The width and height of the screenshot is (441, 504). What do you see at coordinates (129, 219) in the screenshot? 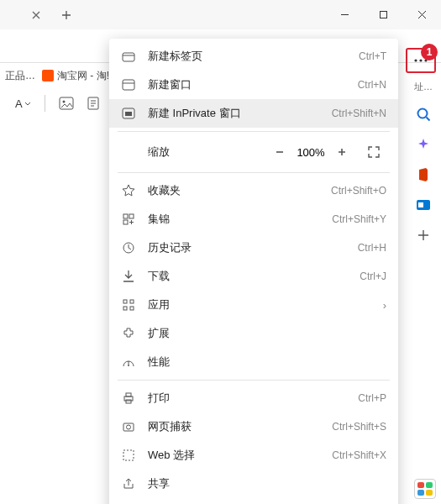
I see `collections-icon` at bounding box center [129, 219].